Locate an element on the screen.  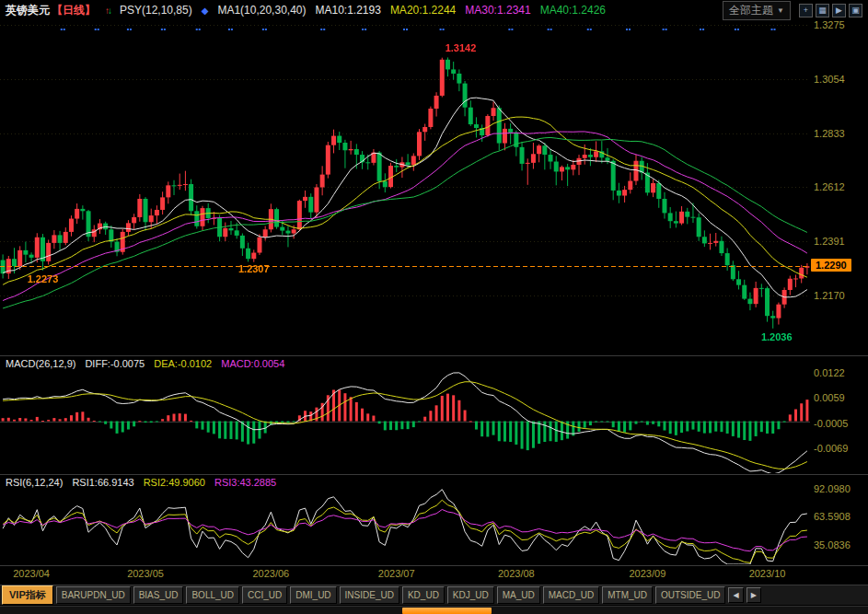
price-axis-label: 1.2612 is located at coordinates (840, 187).